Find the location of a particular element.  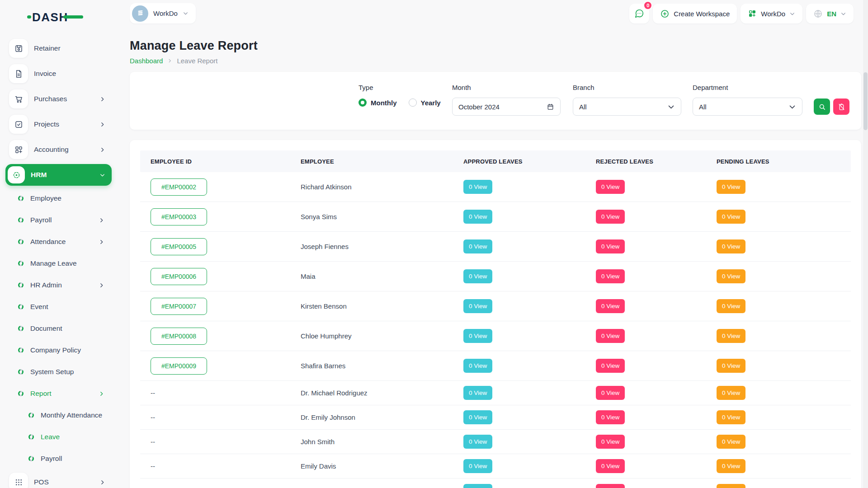

sidebar-item-label: HRM is located at coordinates (62, 175).